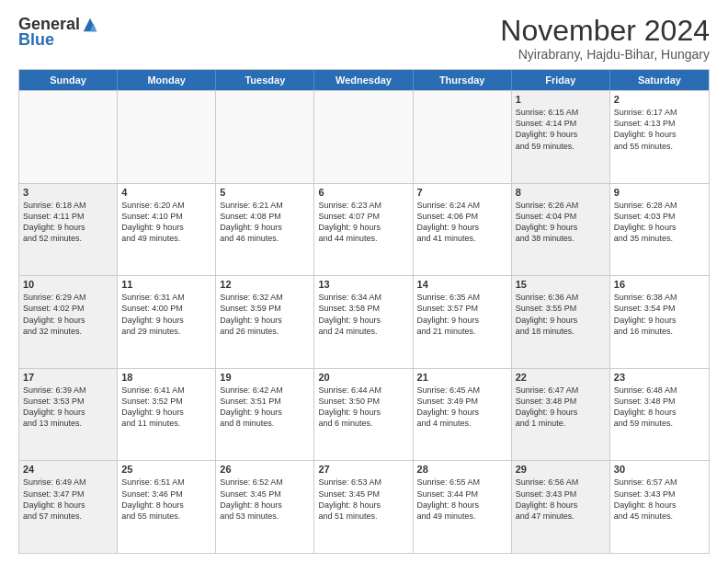  What do you see at coordinates (265, 223) in the screenshot?
I see `day-info: Sunrise: 6:21 AM Sunset: 4:08 PM Dayligh…` at bounding box center [265, 223].